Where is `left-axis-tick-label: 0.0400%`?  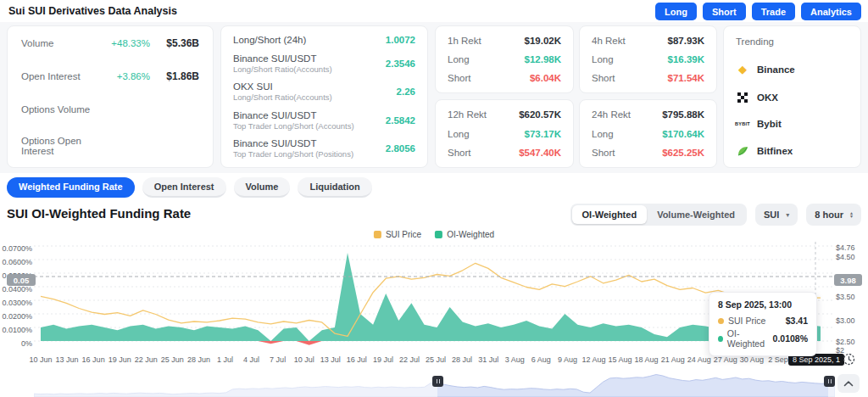 left-axis-tick-label: 0.0400% is located at coordinates (16, 289).